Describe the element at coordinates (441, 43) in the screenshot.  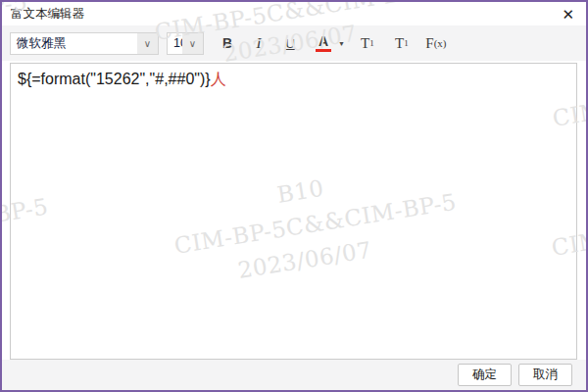
I see `function-args-label: (x)` at that location.